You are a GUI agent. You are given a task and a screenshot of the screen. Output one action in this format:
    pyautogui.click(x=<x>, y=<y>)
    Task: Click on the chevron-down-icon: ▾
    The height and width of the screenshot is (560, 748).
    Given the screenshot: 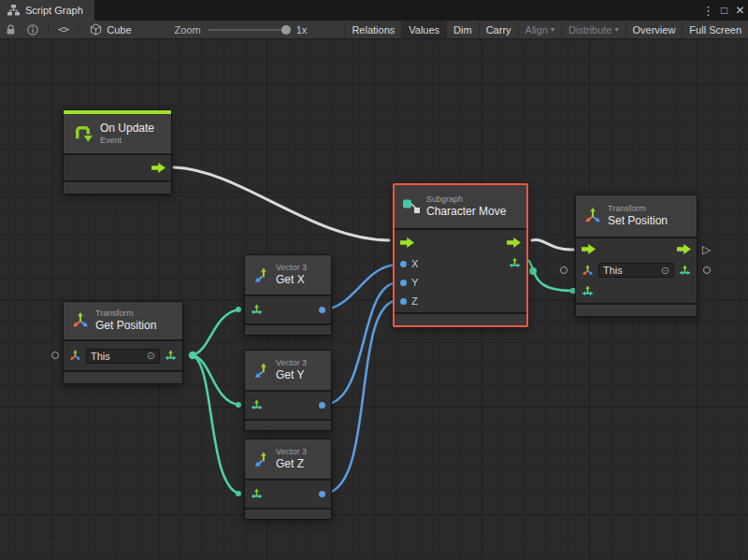 What is the action you would take?
    pyautogui.click(x=553, y=30)
    